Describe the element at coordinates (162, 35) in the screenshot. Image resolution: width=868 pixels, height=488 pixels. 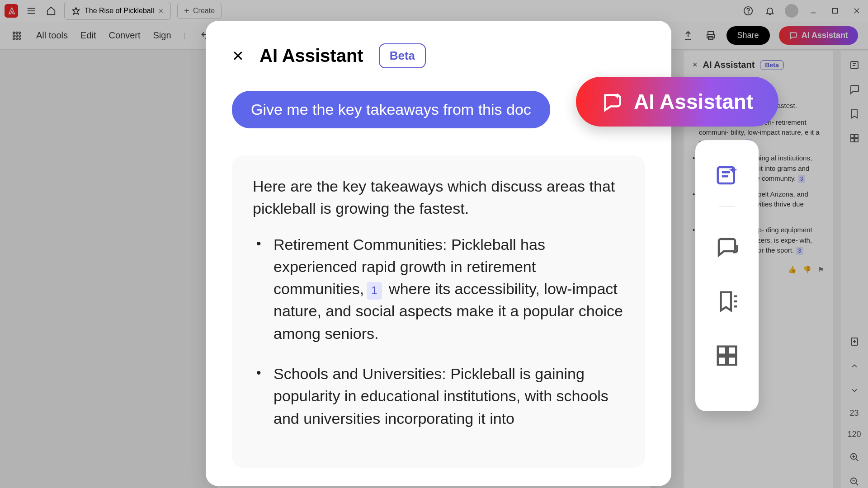
I see `sign-button: Sign` at that location.